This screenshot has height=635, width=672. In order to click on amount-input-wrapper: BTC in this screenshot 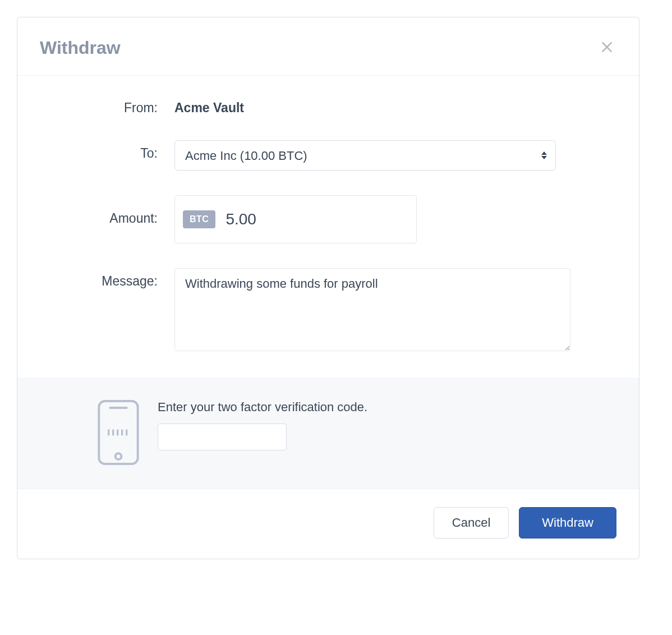, I will do `click(296, 219)`.